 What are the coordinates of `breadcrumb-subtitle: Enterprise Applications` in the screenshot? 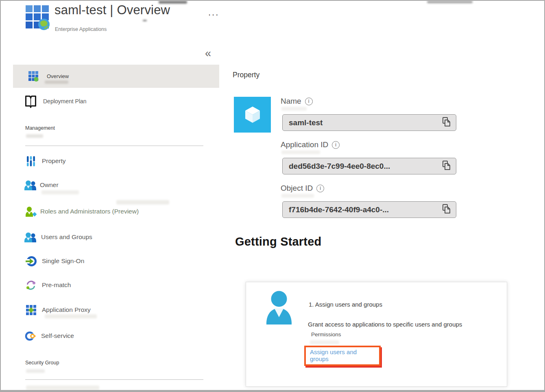 It's located at (81, 29).